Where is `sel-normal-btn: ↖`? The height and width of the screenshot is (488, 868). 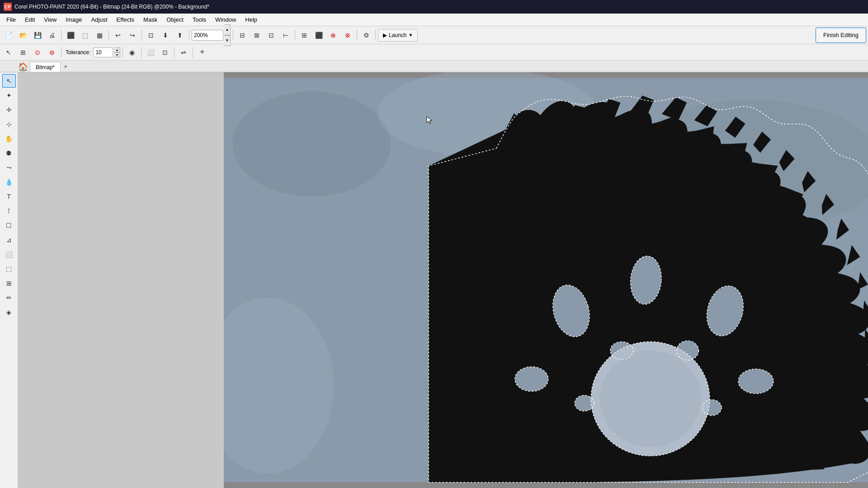
sel-normal-btn: ↖ is located at coordinates (9, 52).